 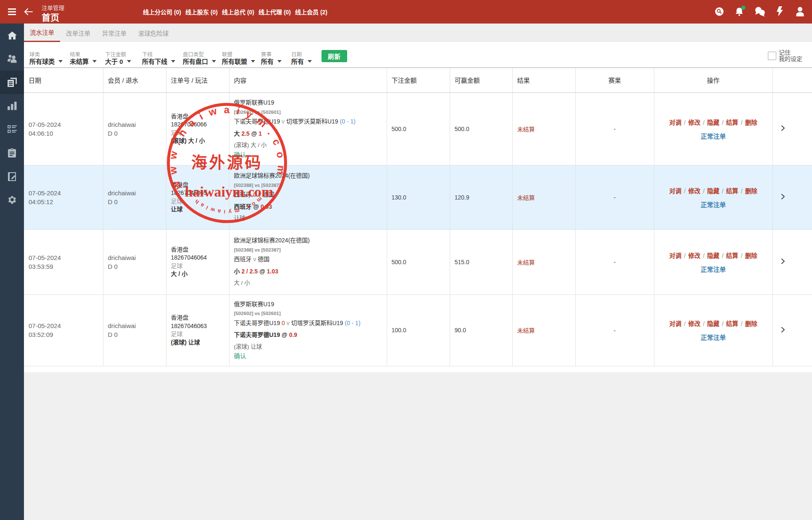 What do you see at coordinates (227, 148) in the screenshot?
I see `svg-text: www.haiwaiym.com` at bounding box center [227, 148].